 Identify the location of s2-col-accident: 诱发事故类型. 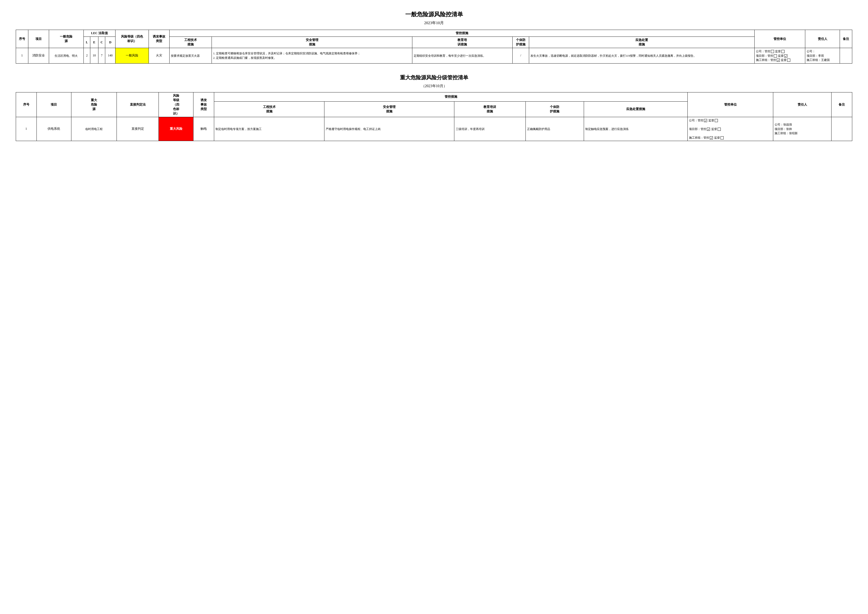
(204, 104).